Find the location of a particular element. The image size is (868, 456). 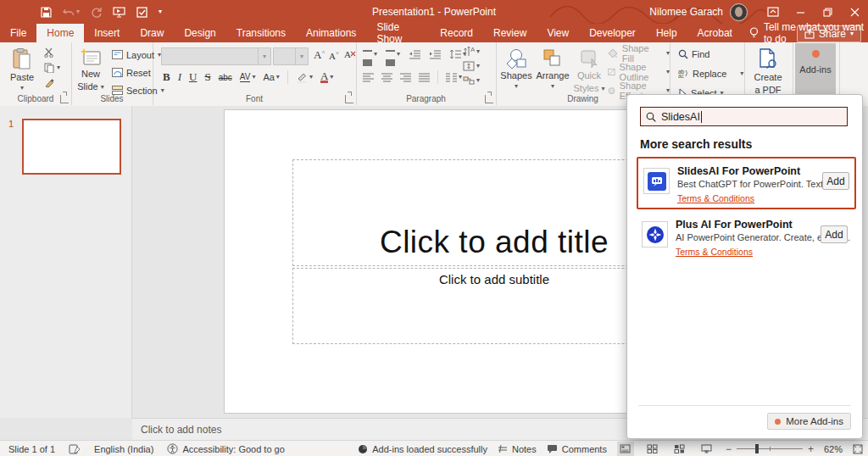

fit-slide-icon is located at coordinates (858, 449).